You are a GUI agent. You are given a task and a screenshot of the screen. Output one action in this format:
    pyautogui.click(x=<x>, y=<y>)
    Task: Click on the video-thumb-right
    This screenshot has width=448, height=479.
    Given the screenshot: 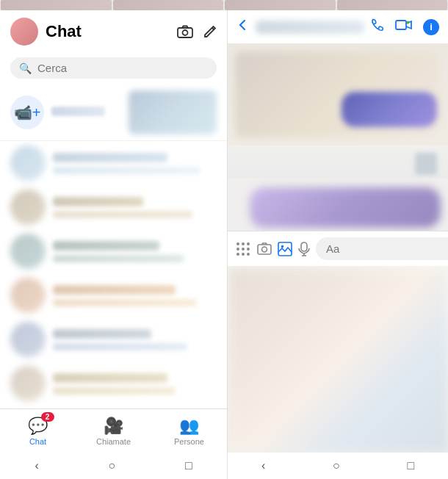 What is the action you would take?
    pyautogui.click(x=173, y=112)
    